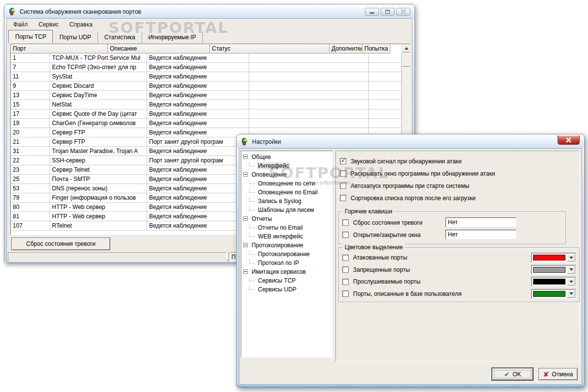 Image resolution: width=588 pixels, height=392 pixels. I want to click on ok-button: ✔ OK, so click(512, 374).